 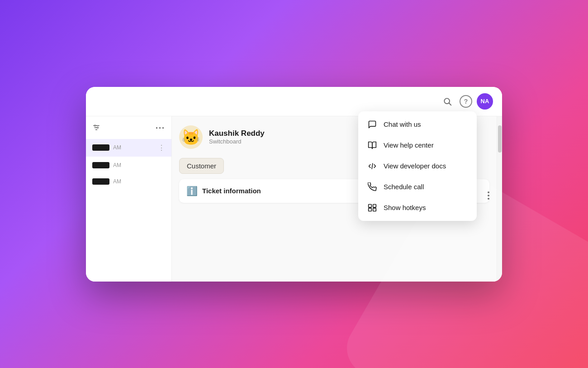 I want to click on dropdown-item-schedule: Schedule call, so click(x=417, y=187).